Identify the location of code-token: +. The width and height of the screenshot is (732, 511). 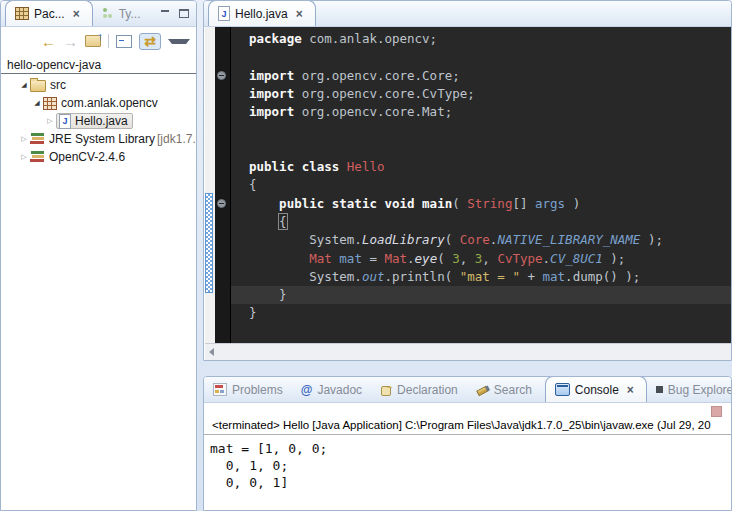
(532, 276).